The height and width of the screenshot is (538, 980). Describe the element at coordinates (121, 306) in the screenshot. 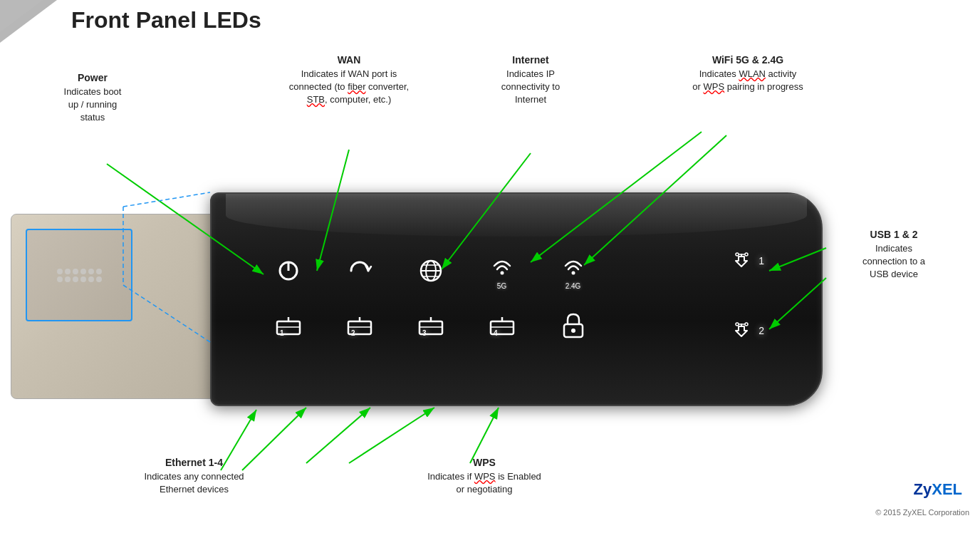

I see `device-side-body` at that location.